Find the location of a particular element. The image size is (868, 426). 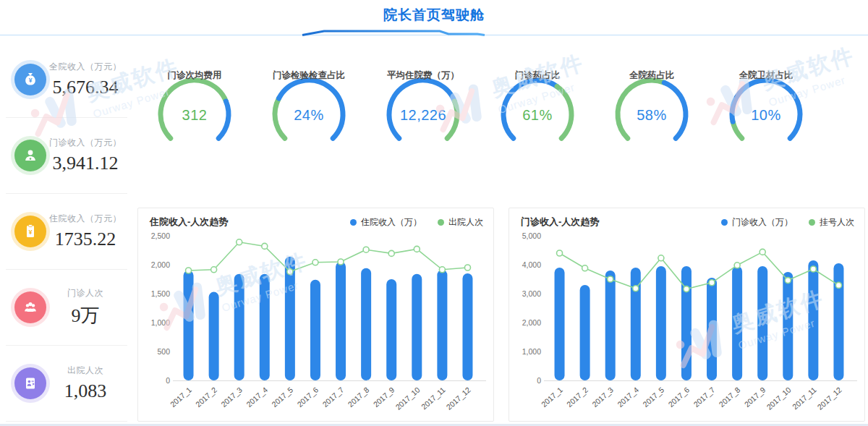

gauge-hospital-drug-ratio: 全院药占比 58% is located at coordinates (652, 111).